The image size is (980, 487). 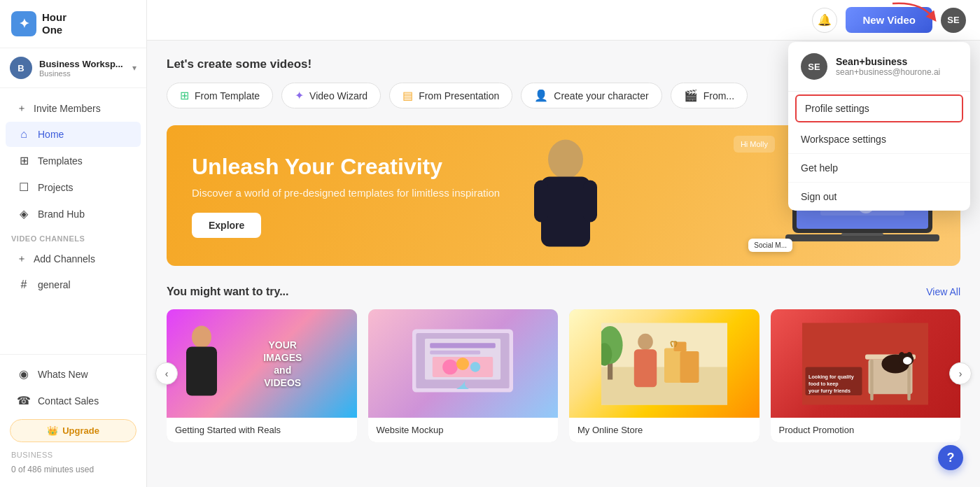 I want to click on from-template-label: From Template, so click(x=227, y=96).